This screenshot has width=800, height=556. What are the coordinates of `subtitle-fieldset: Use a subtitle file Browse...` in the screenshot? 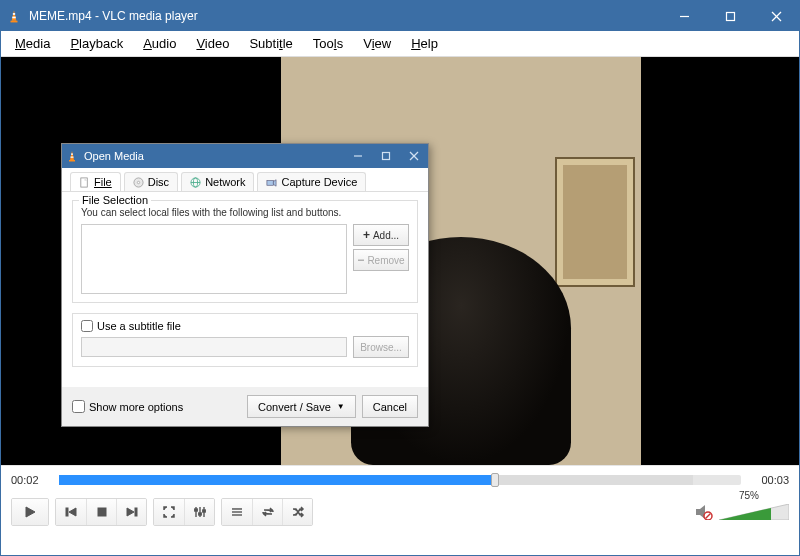 It's located at (245, 340).